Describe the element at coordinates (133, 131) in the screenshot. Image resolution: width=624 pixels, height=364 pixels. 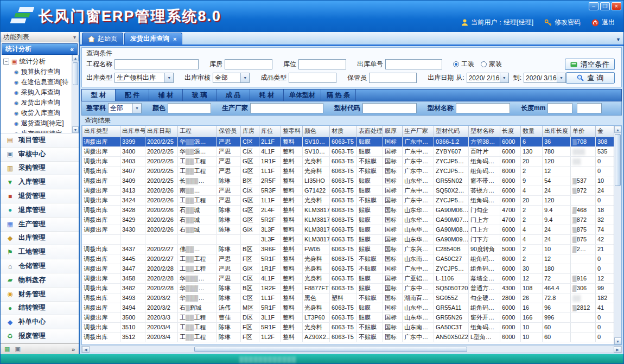
I see `column-header: 出库单号` at that location.